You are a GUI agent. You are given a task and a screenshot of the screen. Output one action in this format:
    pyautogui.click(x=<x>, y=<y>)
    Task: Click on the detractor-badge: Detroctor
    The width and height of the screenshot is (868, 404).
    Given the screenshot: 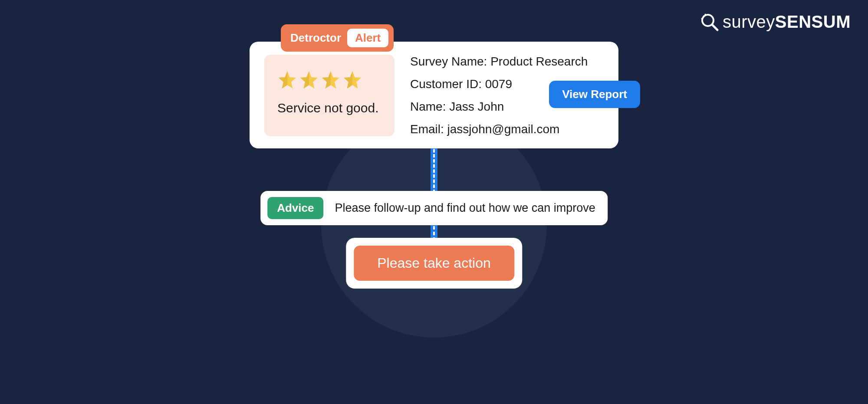 What is the action you would take?
    pyautogui.click(x=316, y=38)
    